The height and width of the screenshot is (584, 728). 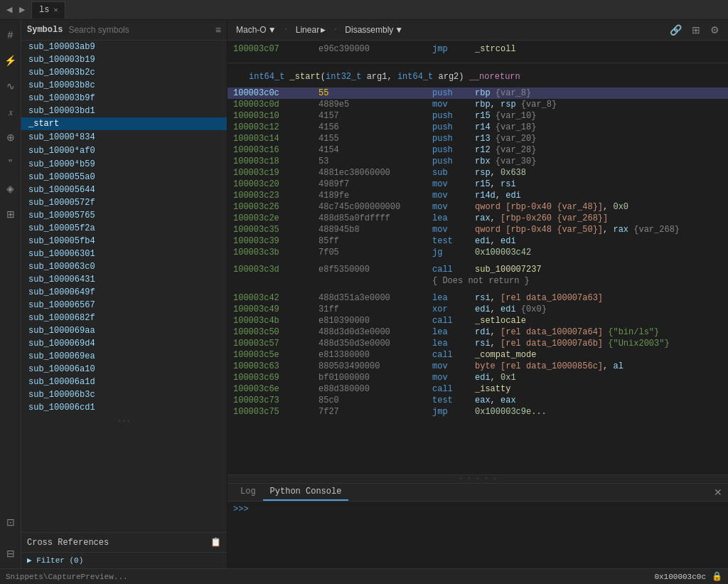 What do you see at coordinates (478, 355) in the screenshot?
I see `disasm-row: 100003c5e e813380000 call _compat_mode` at bounding box center [478, 355].